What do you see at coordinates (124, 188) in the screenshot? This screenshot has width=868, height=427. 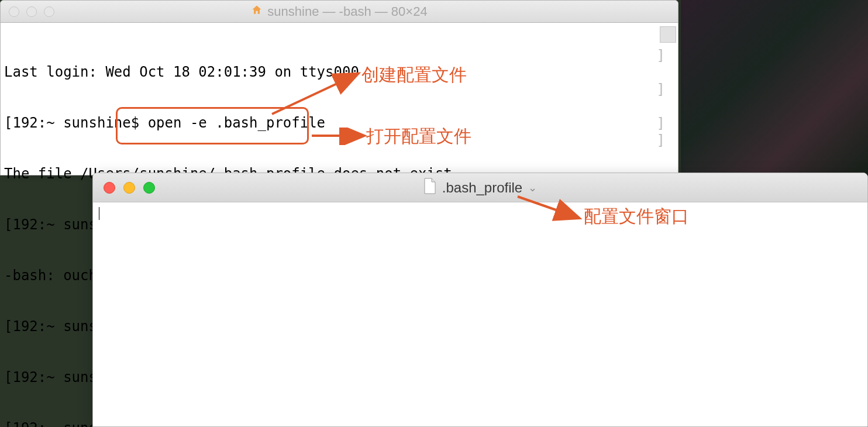 I see `editor-traffic-lights` at bounding box center [124, 188].